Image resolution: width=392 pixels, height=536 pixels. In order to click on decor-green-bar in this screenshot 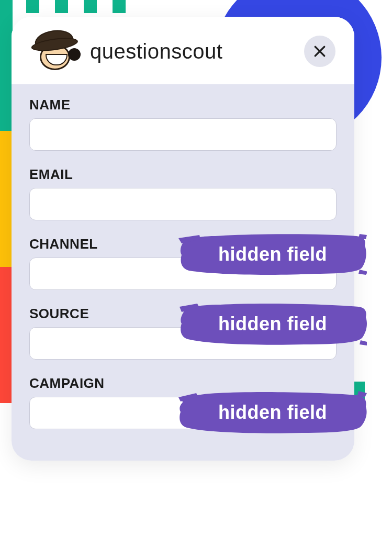, I will do `click(6, 65)`.